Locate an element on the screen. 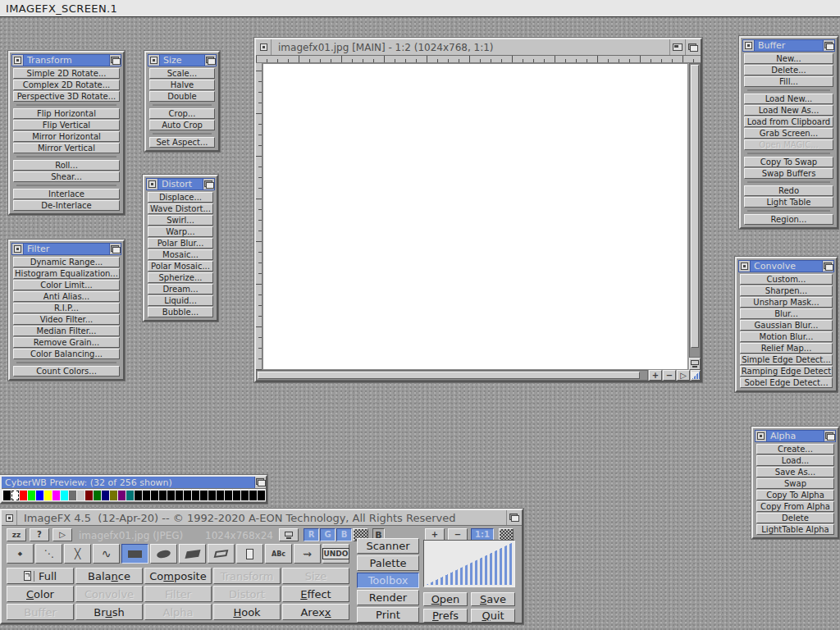 Image resolution: width=840 pixels, height=630 pixels. transform-interlace-button: Interlace is located at coordinates (66, 194).